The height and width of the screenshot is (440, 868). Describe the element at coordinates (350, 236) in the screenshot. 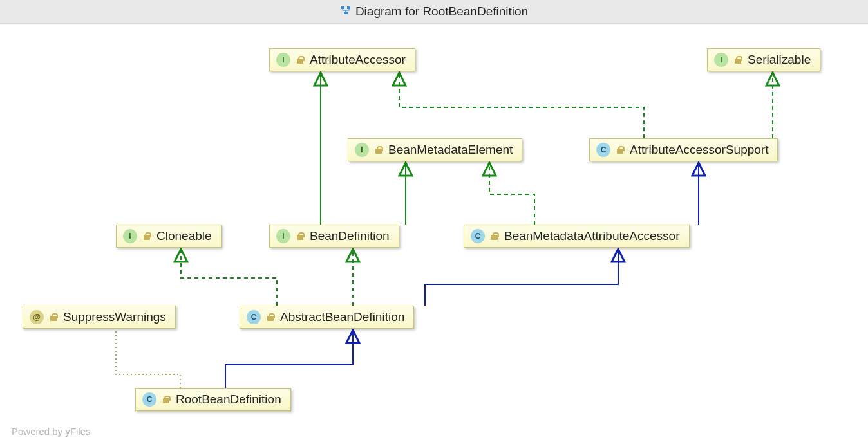

I see `node-label: BeanDefinition` at that location.